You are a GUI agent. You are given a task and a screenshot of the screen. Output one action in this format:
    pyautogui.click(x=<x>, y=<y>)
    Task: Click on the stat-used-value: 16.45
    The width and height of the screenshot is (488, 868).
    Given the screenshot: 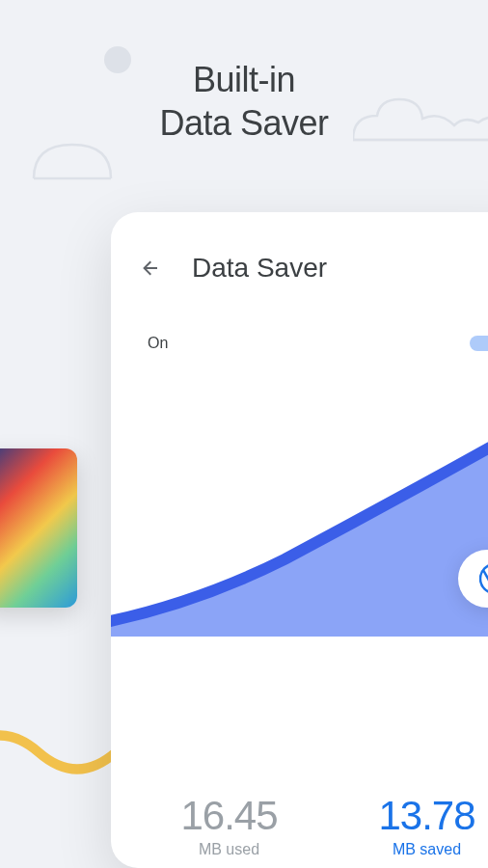 What is the action you would take?
    pyautogui.click(x=229, y=816)
    